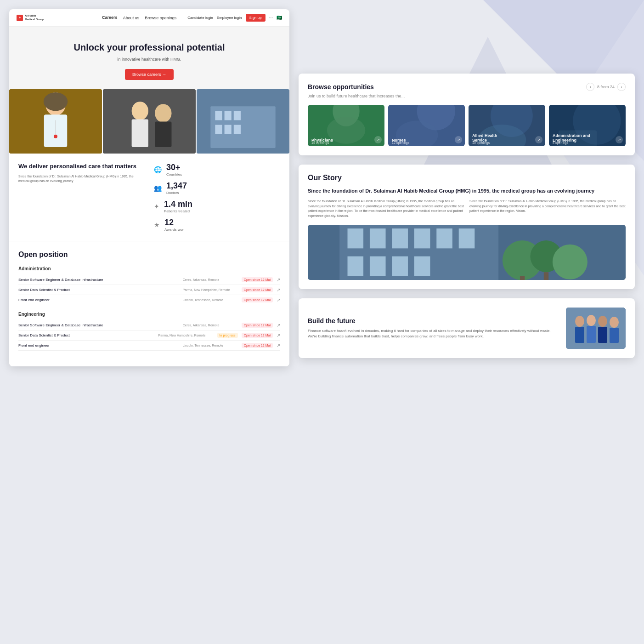 This screenshot has height=644, width=644. What do you see at coordinates (619, 140) in the screenshot?
I see `opp-card-admin-arrow-icon: ↗` at bounding box center [619, 140].